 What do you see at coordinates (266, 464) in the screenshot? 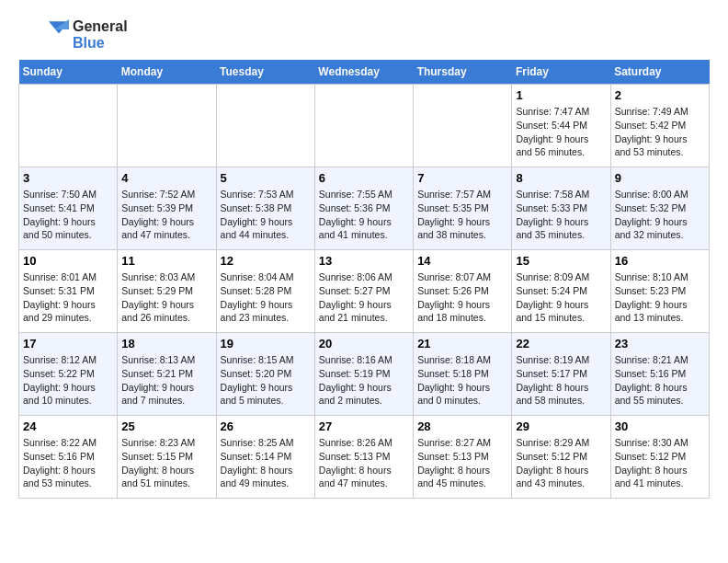
I see `day-info: Sunrise: 8:25 AM Sunset: 5:14 PM Dayligh…` at bounding box center [266, 464].